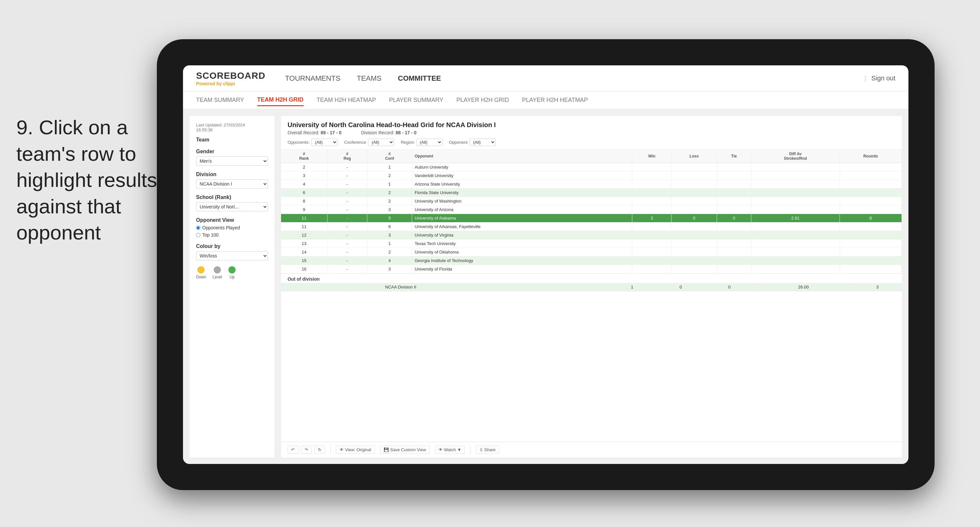 This screenshot has height=527, width=980. Describe the element at coordinates (450, 450) in the screenshot. I see `watch-button: 👁 Watch ▼` at that location.